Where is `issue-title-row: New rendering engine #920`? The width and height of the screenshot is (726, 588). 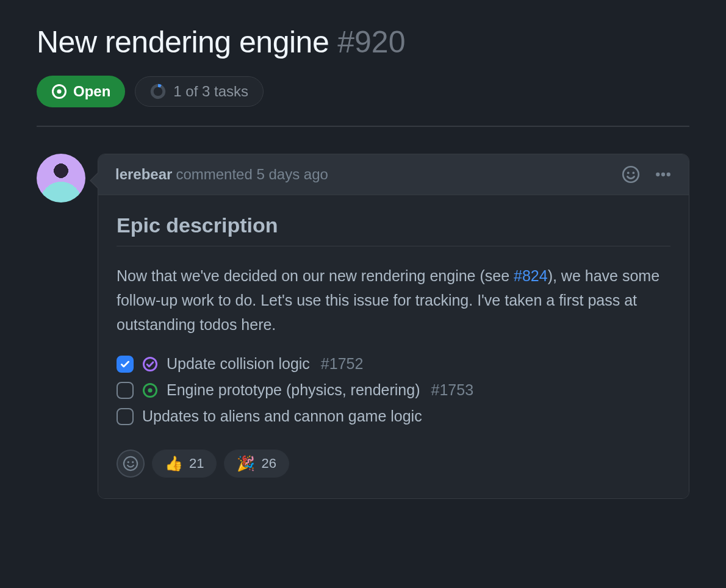
issue-title-row: New rendering engine #920 is located at coordinates (363, 42).